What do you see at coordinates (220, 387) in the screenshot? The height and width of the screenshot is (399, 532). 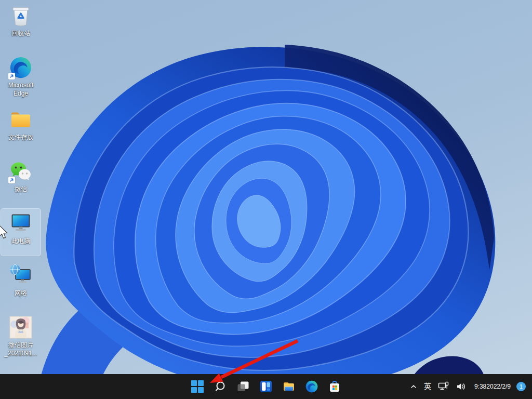 I see `search-icon` at bounding box center [220, 387].